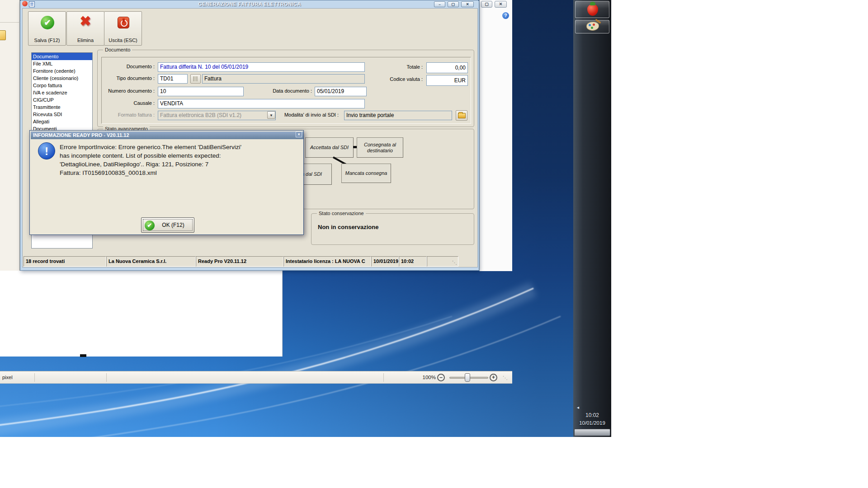 The image size is (868, 488). Describe the element at coordinates (10, 136) in the screenshot. I see `background-window-left-edge` at that location.